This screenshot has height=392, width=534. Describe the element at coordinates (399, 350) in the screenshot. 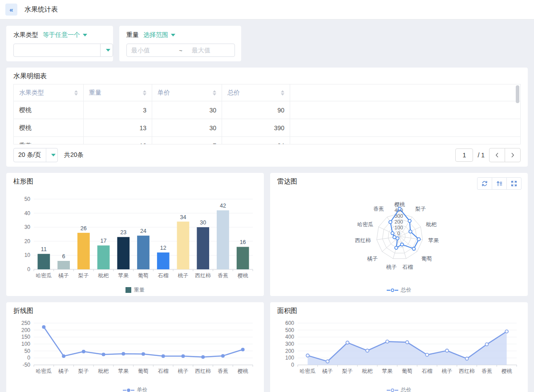

I see `area-chart-canvas: 0100200300400500600哈密瓜橘子梨子枇杷苹果葡萄石榴桃子西红柿香…` at that location.